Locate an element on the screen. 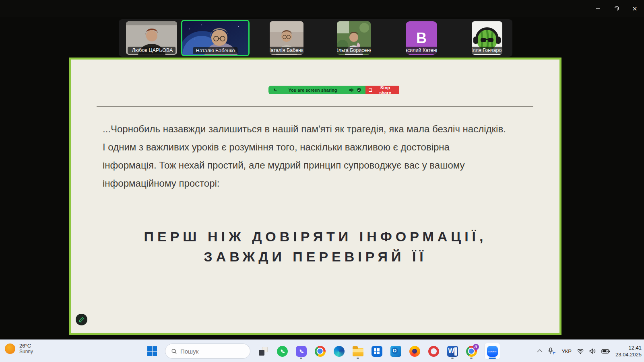 The width and height of the screenshot is (644, 362). participant-tile-active-speaker: Наталія Бабенко is located at coordinates (215, 38).